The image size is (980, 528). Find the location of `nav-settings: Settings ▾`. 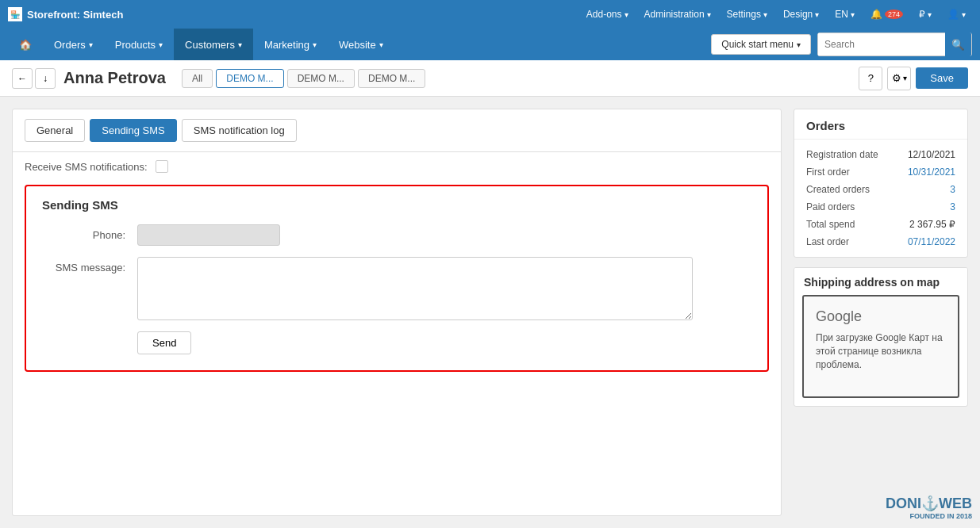

nav-settings: Settings ▾ is located at coordinates (747, 14).